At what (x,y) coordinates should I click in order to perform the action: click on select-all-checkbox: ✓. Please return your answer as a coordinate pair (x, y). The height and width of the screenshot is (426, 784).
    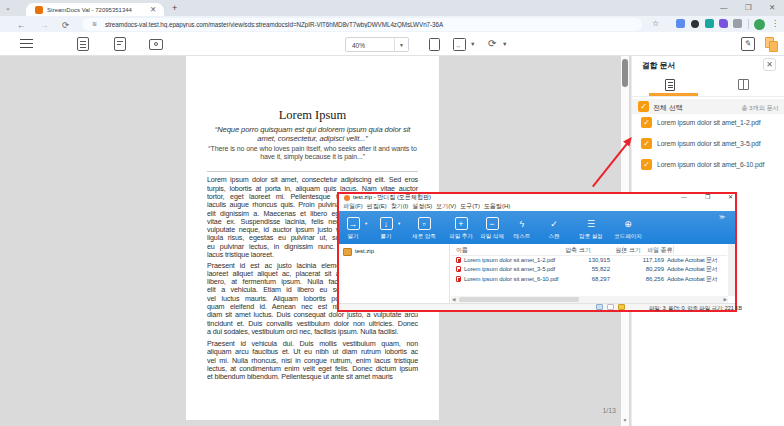
    Looking at the image, I should click on (644, 106).